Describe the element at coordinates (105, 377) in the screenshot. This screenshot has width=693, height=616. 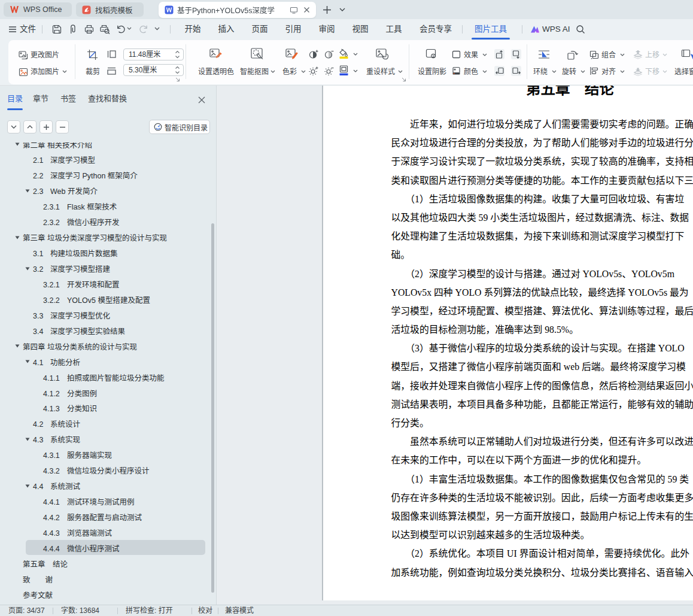
I see `toc-item: 4.1.1拍照或图片智能垃圾分类功能` at that location.